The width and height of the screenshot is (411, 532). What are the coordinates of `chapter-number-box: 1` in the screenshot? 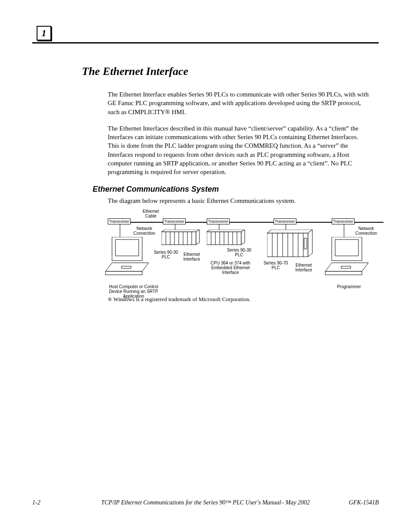 It's located at (44, 33).